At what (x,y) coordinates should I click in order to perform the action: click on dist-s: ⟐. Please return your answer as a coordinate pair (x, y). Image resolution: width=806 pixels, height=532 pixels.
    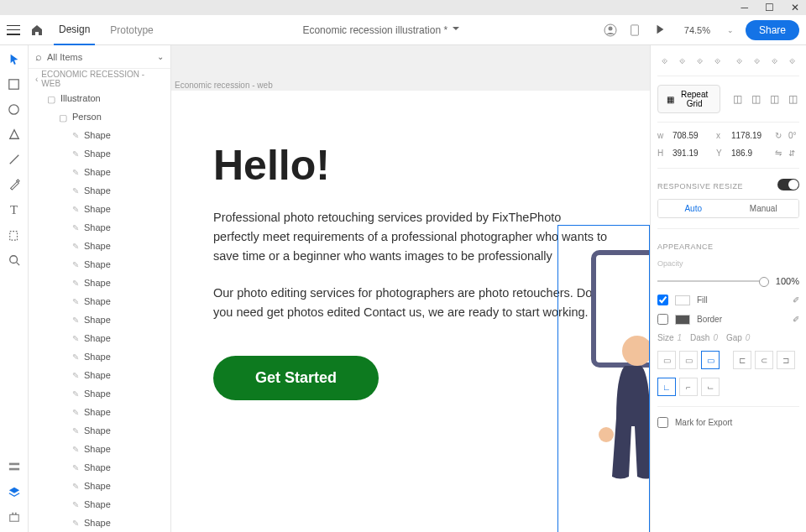
    Looking at the image, I should click on (774, 60).